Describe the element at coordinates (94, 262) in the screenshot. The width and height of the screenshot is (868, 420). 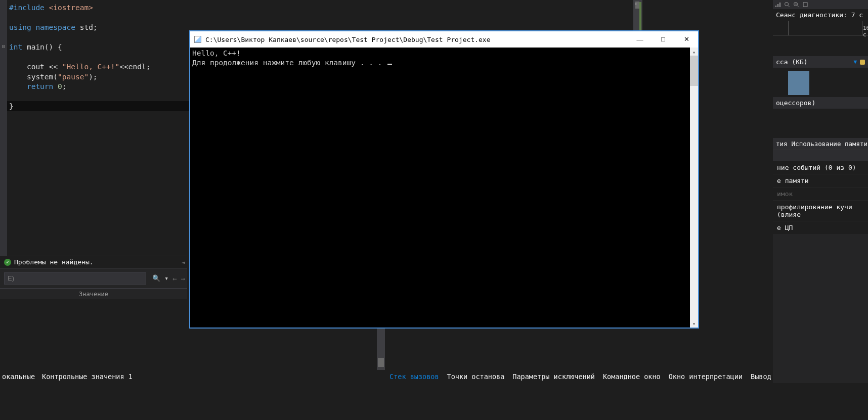
I see `problems-status-bar: ✓ Проблемы не найдены. ◄` at that location.